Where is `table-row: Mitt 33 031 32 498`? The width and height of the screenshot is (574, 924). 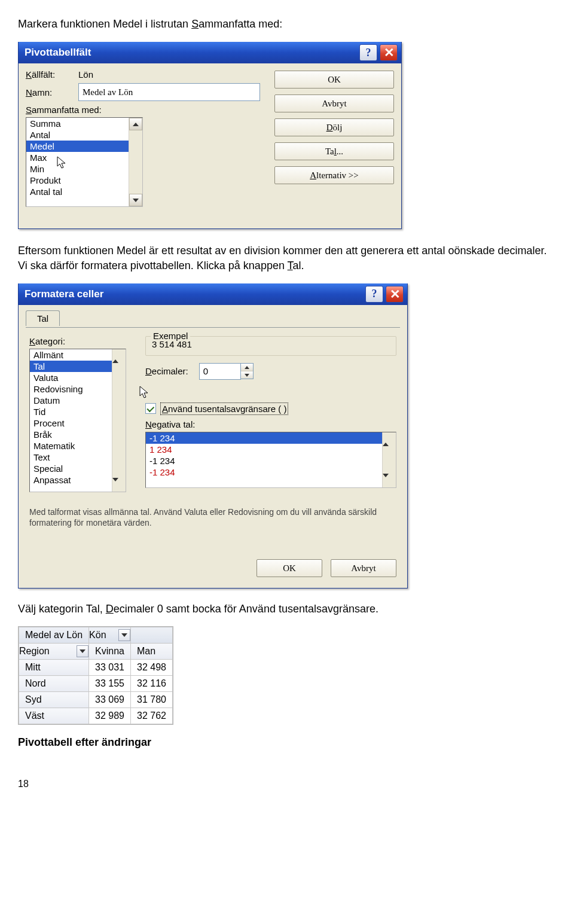 table-row: Mitt 33 031 32 498 is located at coordinates (96, 667).